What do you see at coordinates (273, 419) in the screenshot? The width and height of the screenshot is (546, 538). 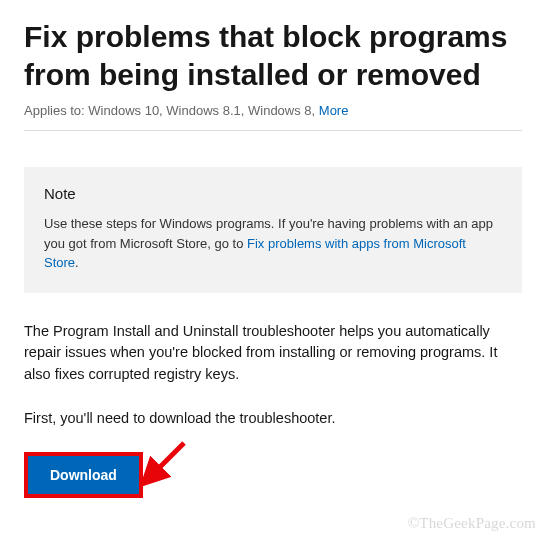 I see `body-paragraph-2: First, you'll need to download the troub…` at bounding box center [273, 419].